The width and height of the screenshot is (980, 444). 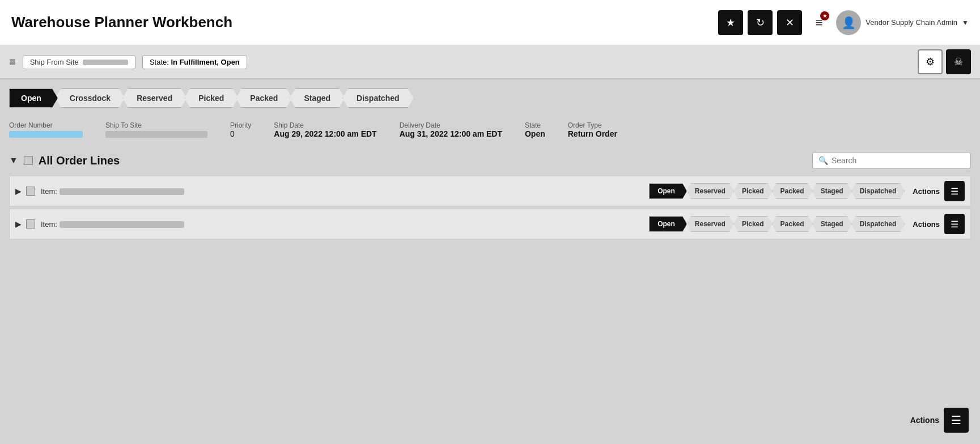 I want to click on state-field: State Open, so click(x=535, y=130).